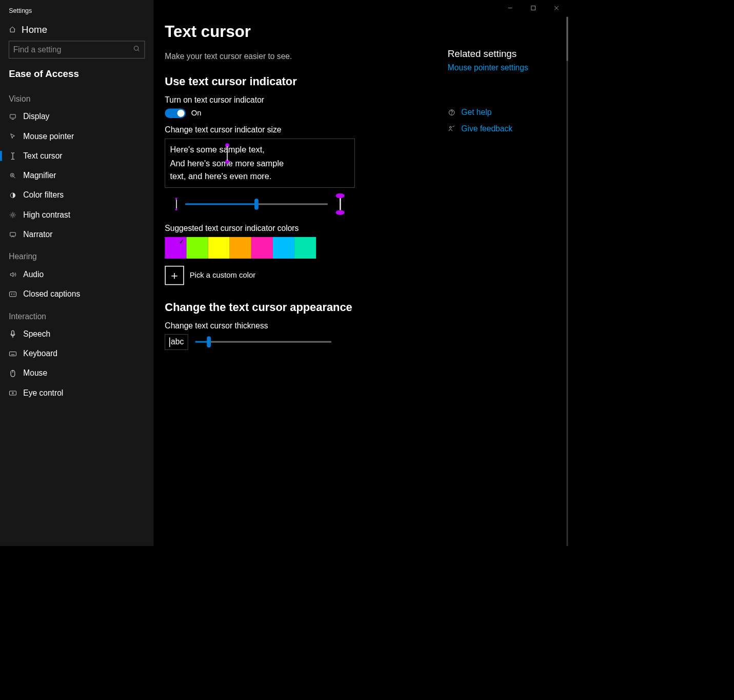  What do you see at coordinates (51, 294) in the screenshot?
I see `sidebar-item-label: Closed captions` at bounding box center [51, 294].